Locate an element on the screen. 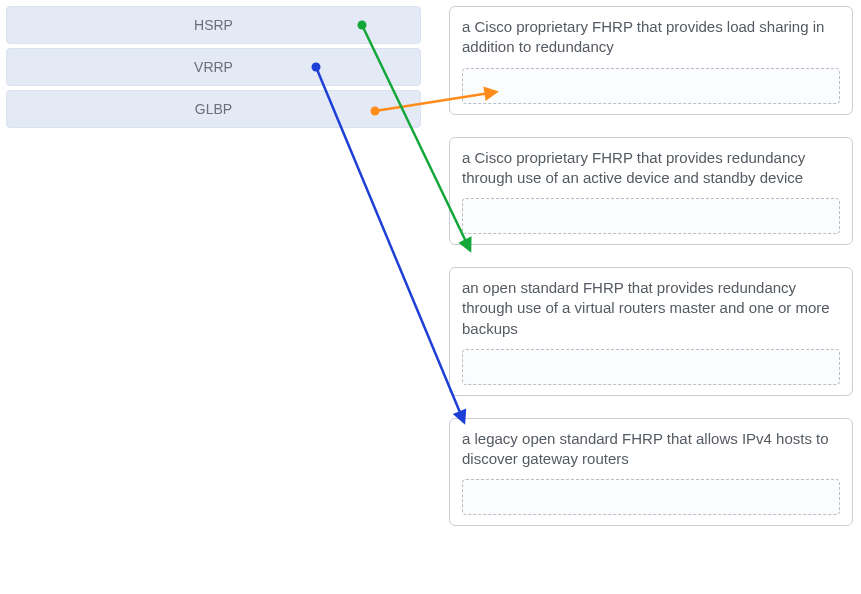 This screenshot has height=594, width=861. definition-card-3: a legacy open standard FHRP that allows … is located at coordinates (651, 472).